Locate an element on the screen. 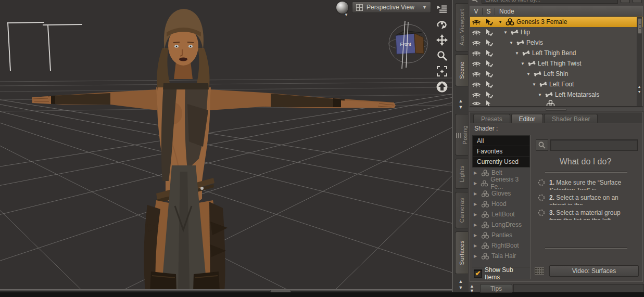  filter-all: All is located at coordinates (501, 141).